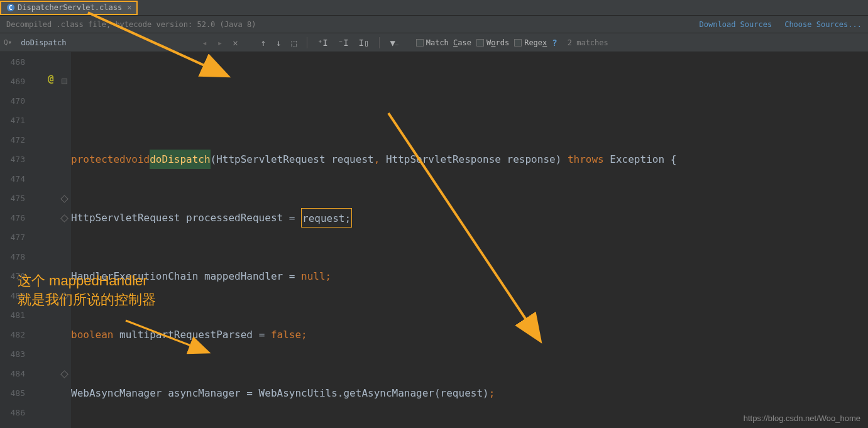 The image size is (868, 428). What do you see at coordinates (11, 8) in the screenshot?
I see `class-icon: C` at bounding box center [11, 8].